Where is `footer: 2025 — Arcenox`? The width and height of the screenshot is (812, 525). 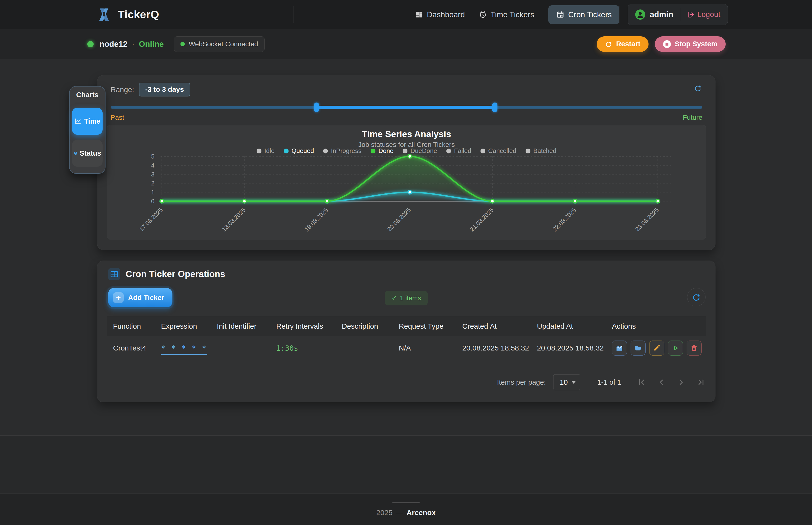
footer: 2025 — Arcenox is located at coordinates (406, 509).